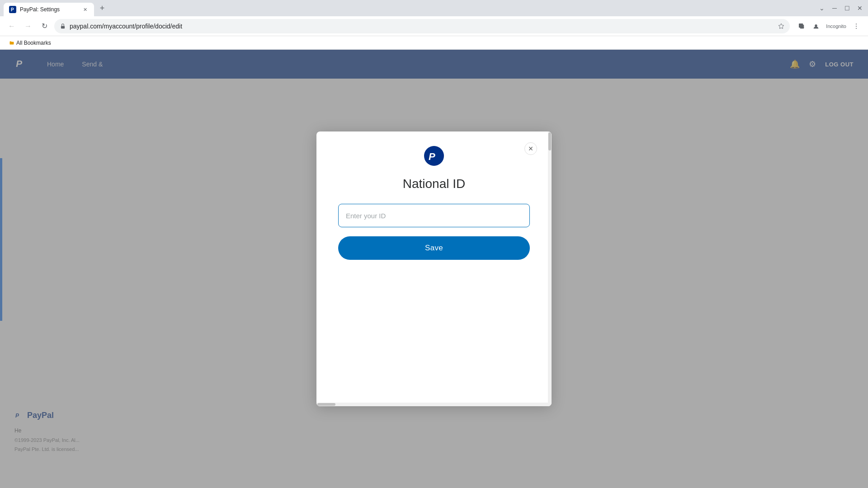 The height and width of the screenshot is (488, 868). I want to click on browser-chrome: P PayPal: Settings ✕ + ⌄ ─ ☐ ✕ ← → ↻, so click(434, 25).